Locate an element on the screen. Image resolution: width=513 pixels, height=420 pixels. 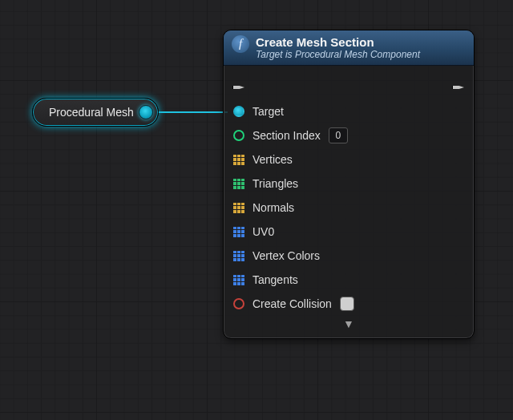
pin-target is located at coordinates (239, 111).